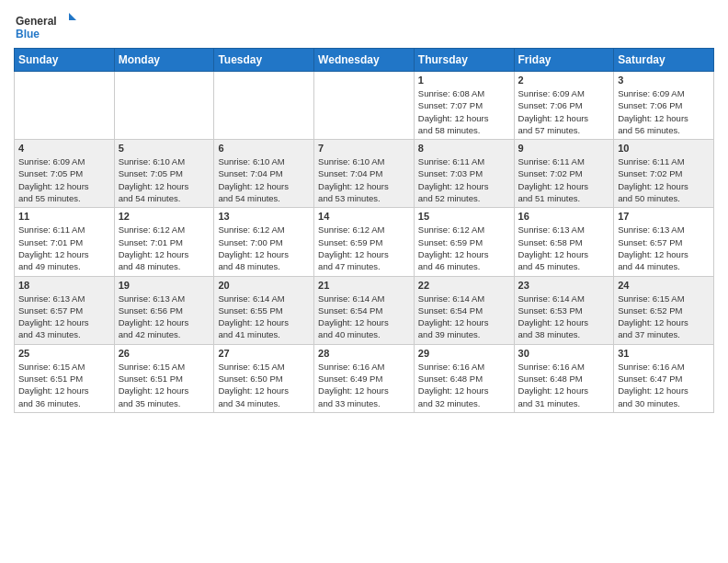 The height and width of the screenshot is (563, 728). Describe the element at coordinates (364, 174) in the screenshot. I see `calendar-cell: 7Sunrise: 6:10 AMSunset: 7:04 PMDaylight…` at that location.